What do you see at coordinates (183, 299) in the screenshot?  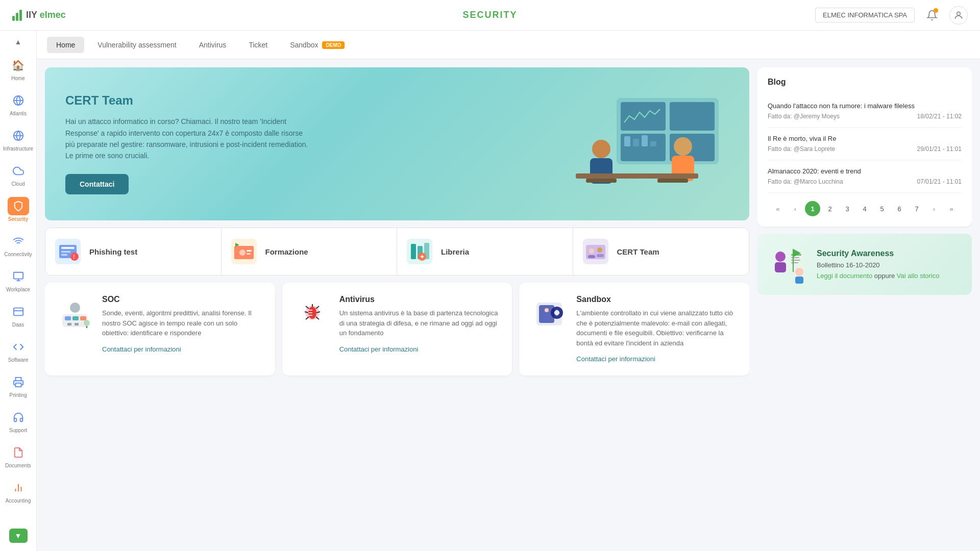 I see `soc-title: SOC` at bounding box center [183, 299].